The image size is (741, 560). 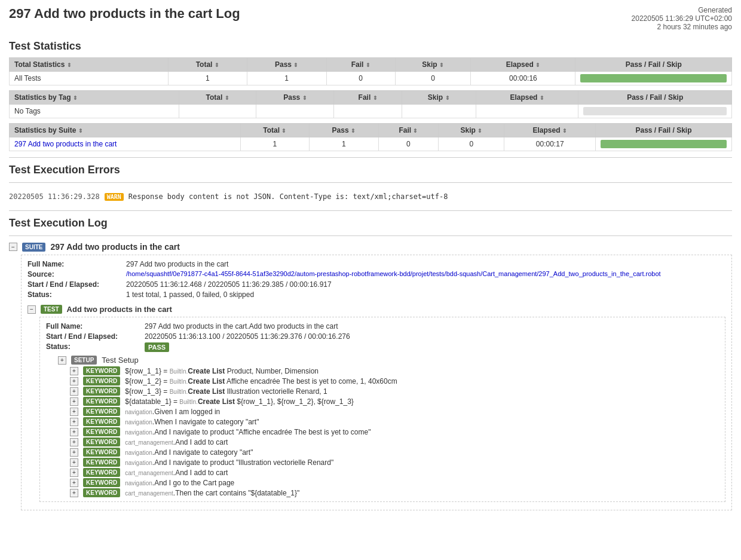 I want to click on keyword-text-9: navigation.And I navigate to product "Il…, so click(x=229, y=463).